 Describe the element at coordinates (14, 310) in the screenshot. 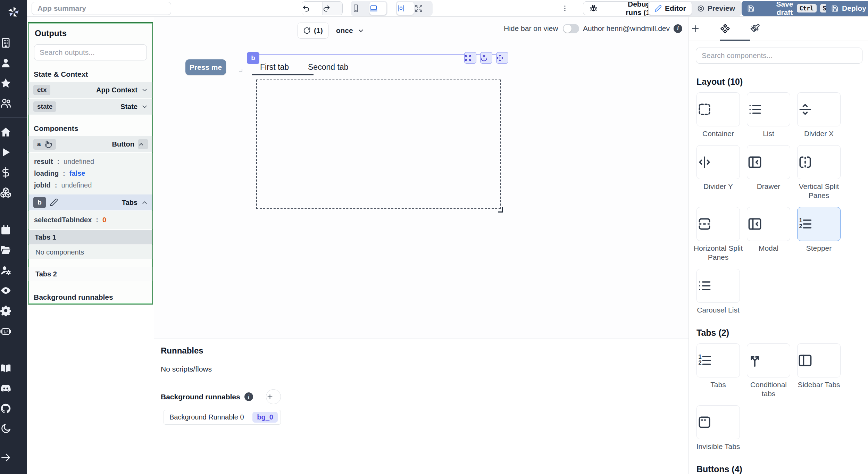

I see `sidebar-item-gear` at that location.